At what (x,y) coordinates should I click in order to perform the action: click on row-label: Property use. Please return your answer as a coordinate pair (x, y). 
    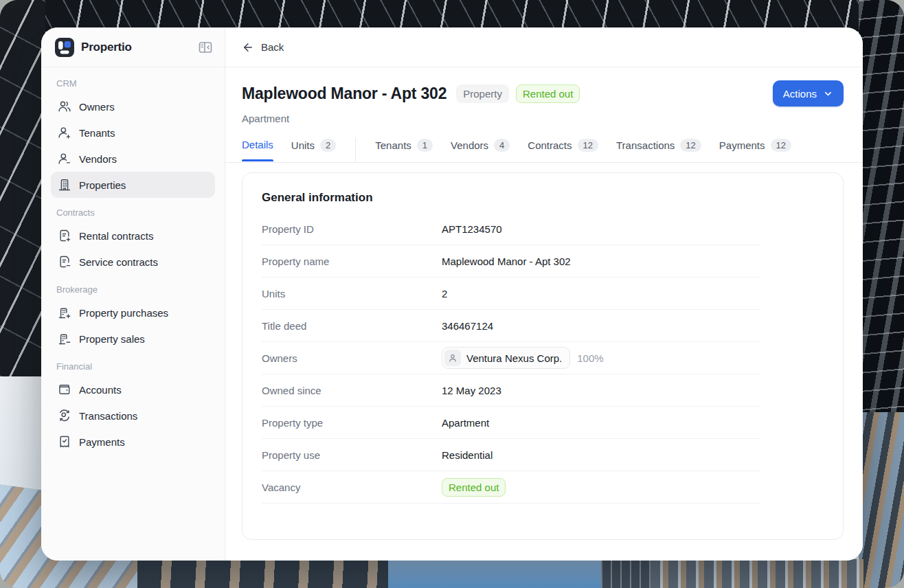
    Looking at the image, I should click on (352, 455).